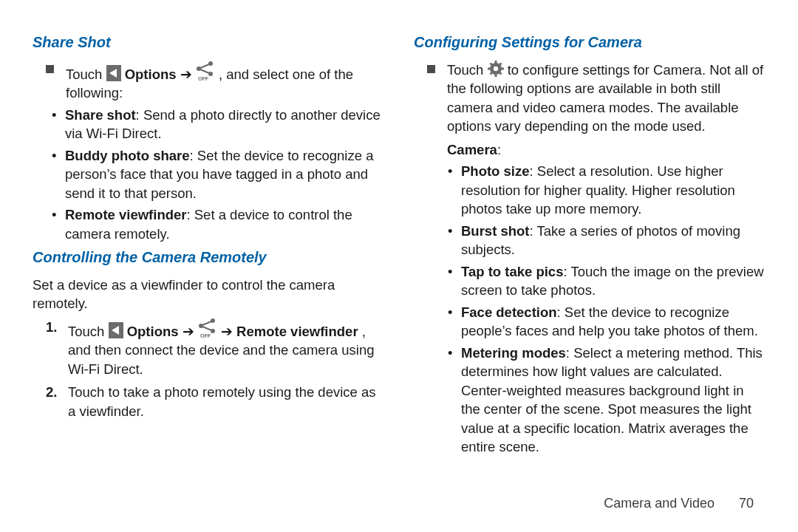 This screenshot has width=798, height=532. Describe the element at coordinates (612, 322) in the screenshot. I see `list-item: Face detection: Set the device to recogn…` at that location.